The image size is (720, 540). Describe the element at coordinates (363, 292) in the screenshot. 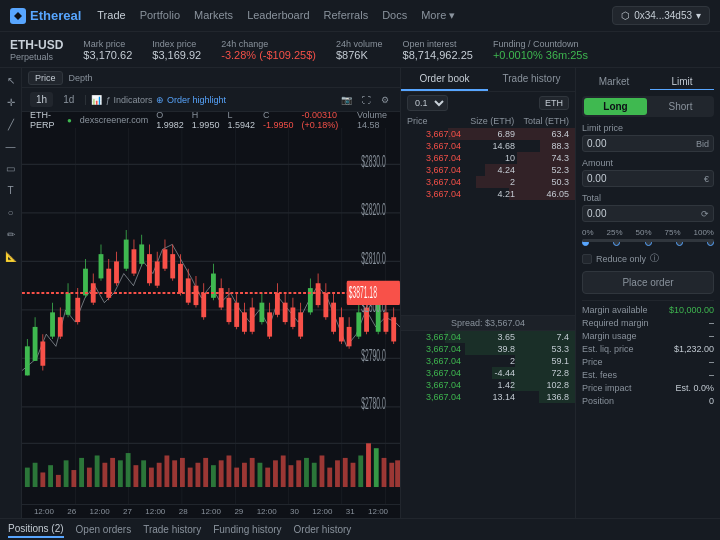

I see `svg-text: $3871.18` at that location.